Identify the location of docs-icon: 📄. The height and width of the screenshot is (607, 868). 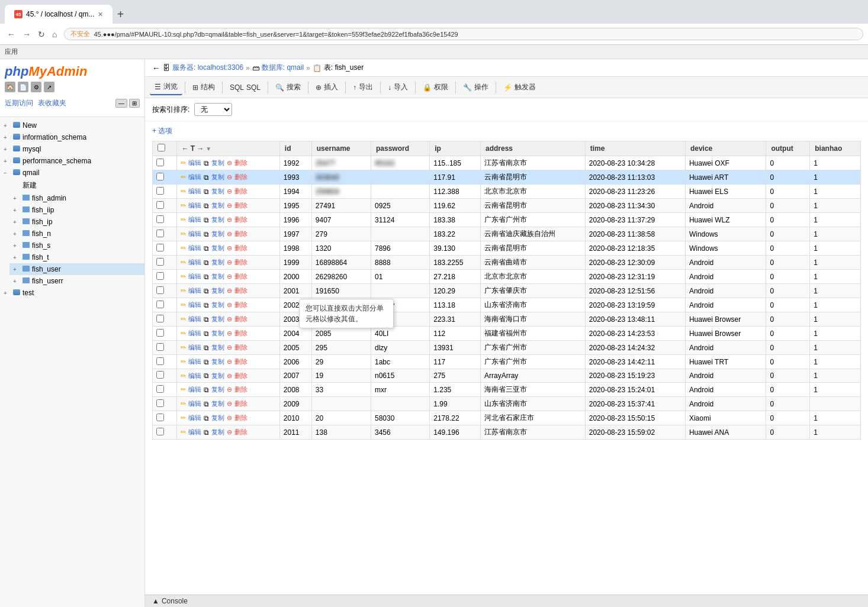
(23, 87).